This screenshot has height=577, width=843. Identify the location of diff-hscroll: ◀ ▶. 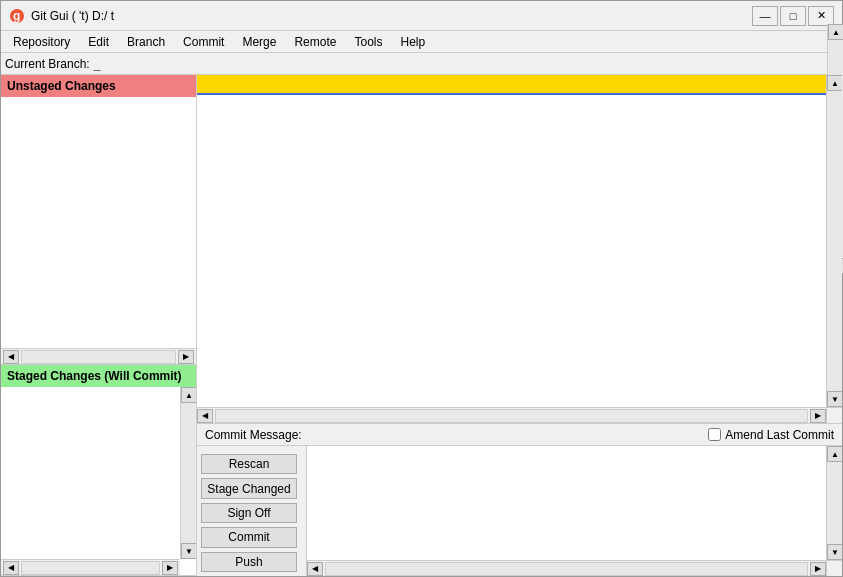
(512, 415).